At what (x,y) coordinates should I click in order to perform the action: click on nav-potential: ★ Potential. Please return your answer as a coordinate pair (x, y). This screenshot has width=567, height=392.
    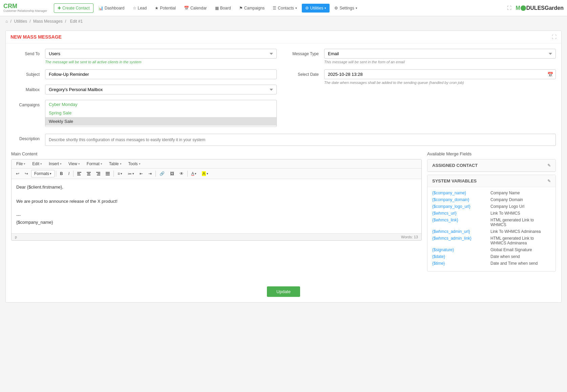
    Looking at the image, I should click on (165, 8).